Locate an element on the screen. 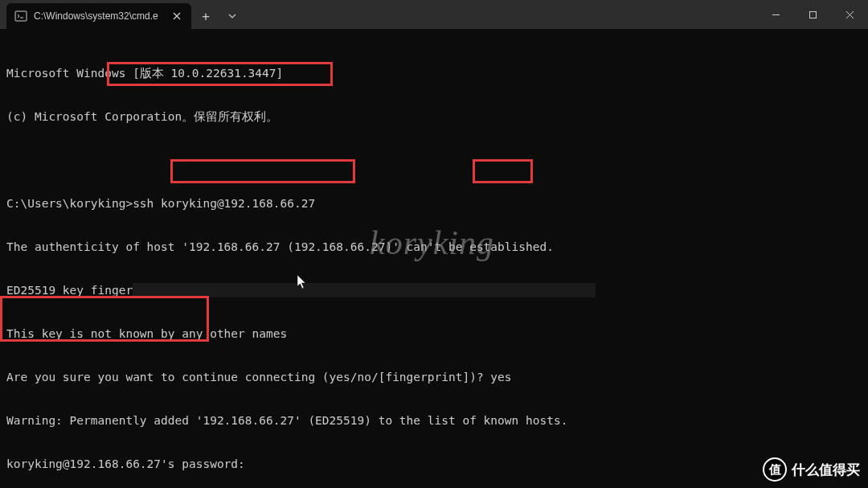 The width and height of the screenshot is (868, 488). titlebar: C:\Windows\system32\cmd.e + is located at coordinates (434, 14).